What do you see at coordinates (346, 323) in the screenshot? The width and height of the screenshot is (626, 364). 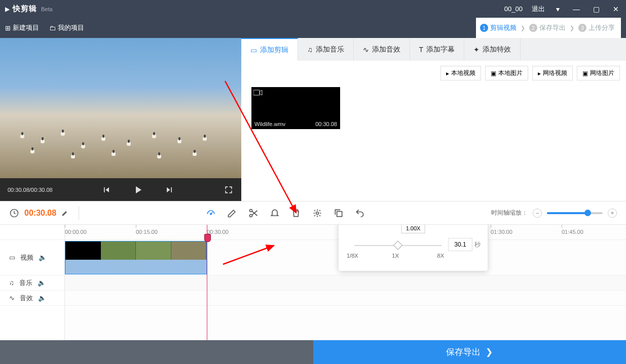 I see `empty-track` at bounding box center [346, 323].